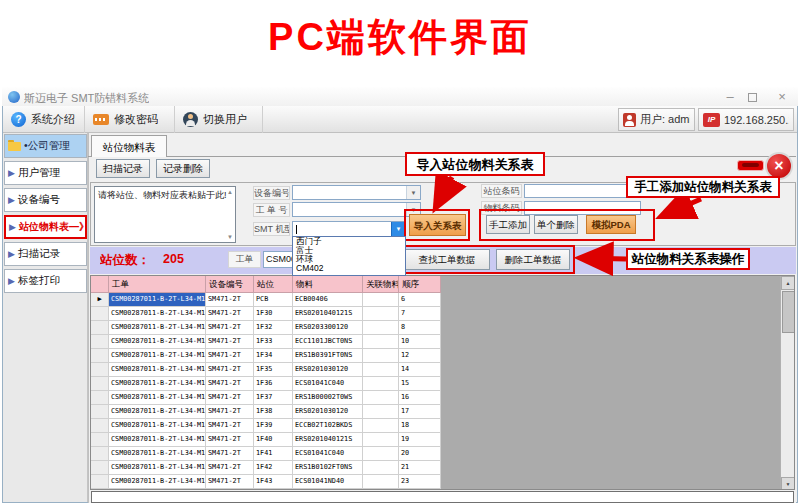  Describe the element at coordinates (46, 173) in the screenshot. I see `sidebar-item-users: ▶ 用户管理` at that location.